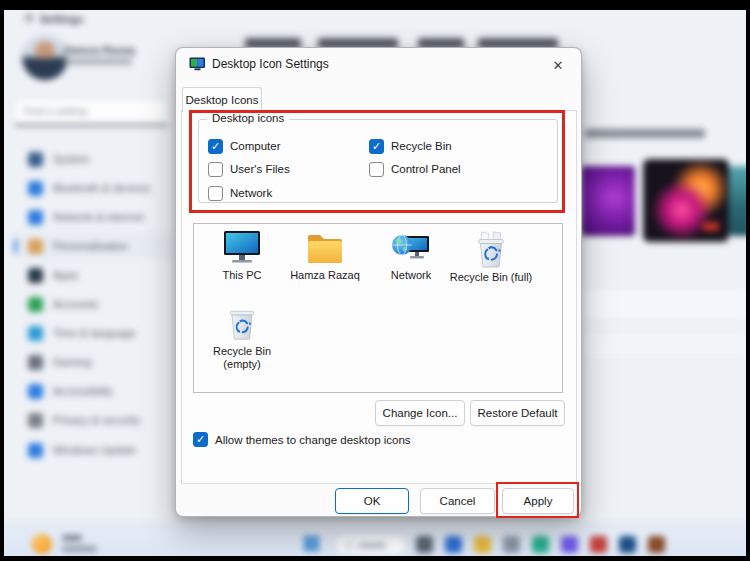 This screenshot has height=561, width=750. Describe the element at coordinates (312, 544) in the screenshot. I see `start-icon` at that location.